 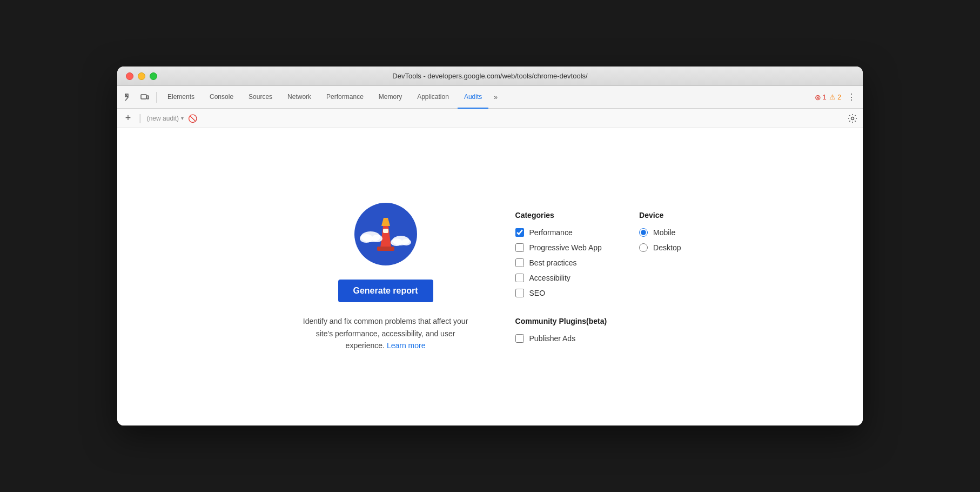 I want to click on categories-column: Categories Performance Progressive Web A…, so click(x=561, y=277).